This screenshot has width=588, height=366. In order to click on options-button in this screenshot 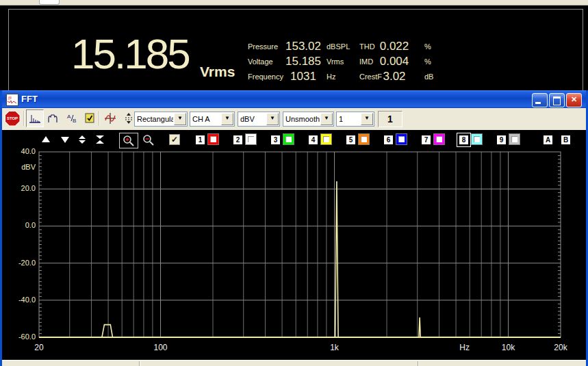, I will do `click(90, 118)`.